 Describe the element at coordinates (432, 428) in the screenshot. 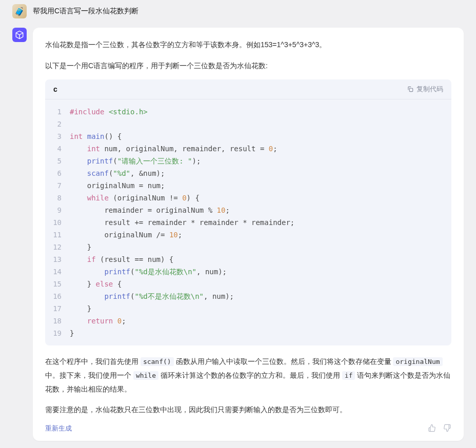

I see `thumbs-up-icon` at that location.